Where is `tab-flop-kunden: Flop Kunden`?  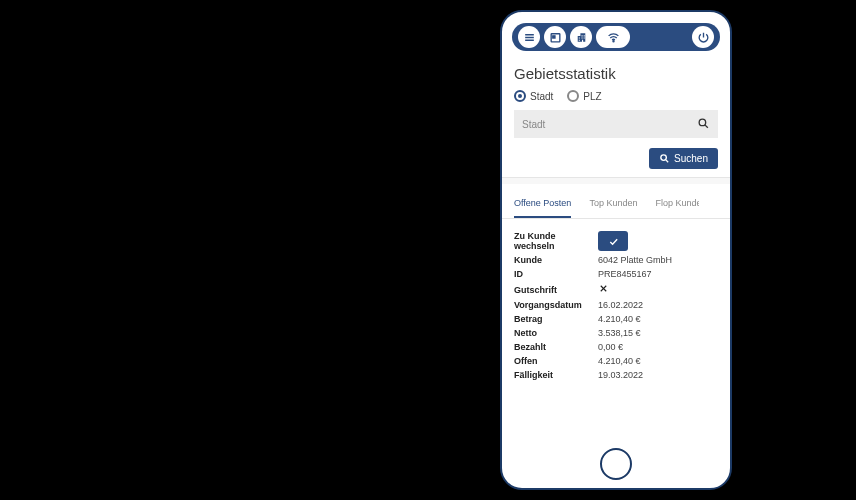 tab-flop-kunden: Flop Kunden is located at coordinates (677, 204).